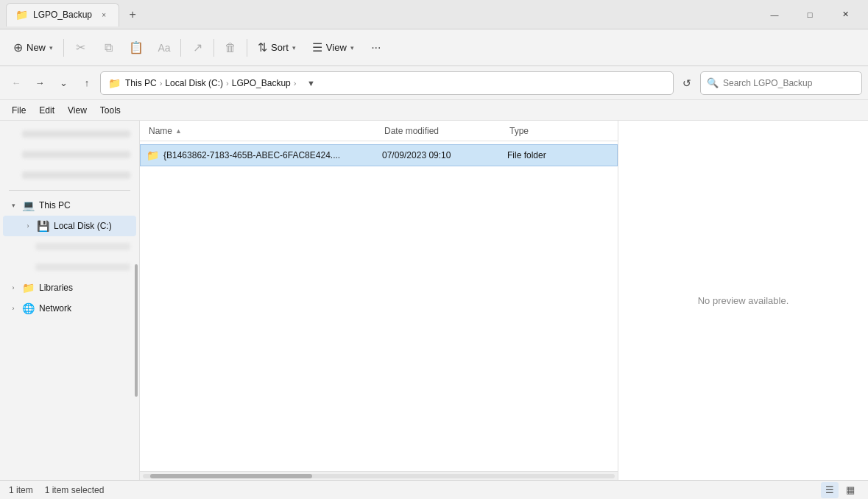 The width and height of the screenshot is (868, 499). Describe the element at coordinates (136, 47) in the screenshot. I see `paste-icon: 📋` at that location.